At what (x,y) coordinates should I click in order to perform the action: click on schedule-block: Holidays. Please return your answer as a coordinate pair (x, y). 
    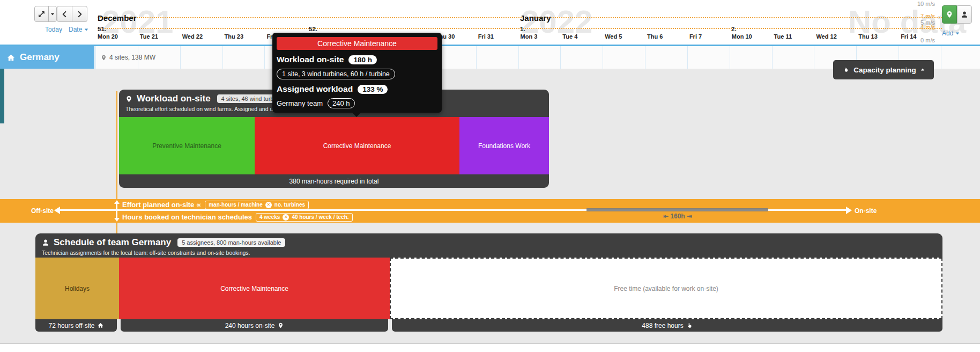
    Looking at the image, I should click on (77, 289).